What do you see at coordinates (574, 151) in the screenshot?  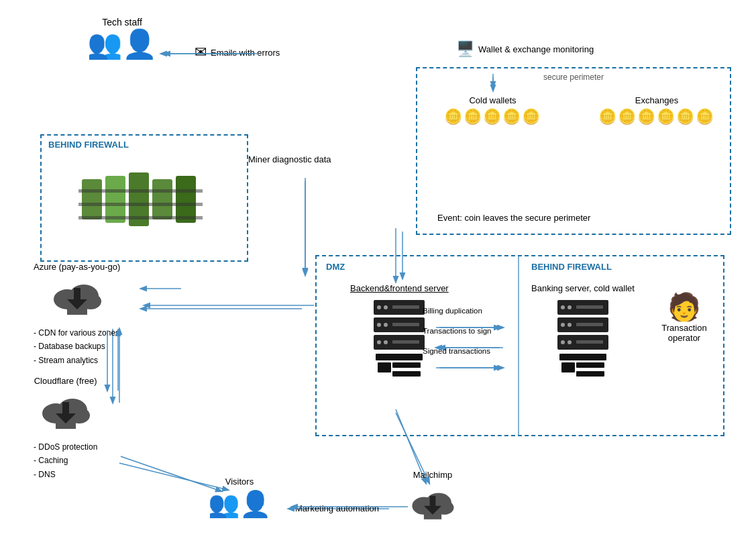 I see `secure-perimeter-box: secure perimeter Cold wallets 🪙🪙🪙🪙🪙 Exch…` at bounding box center [574, 151].